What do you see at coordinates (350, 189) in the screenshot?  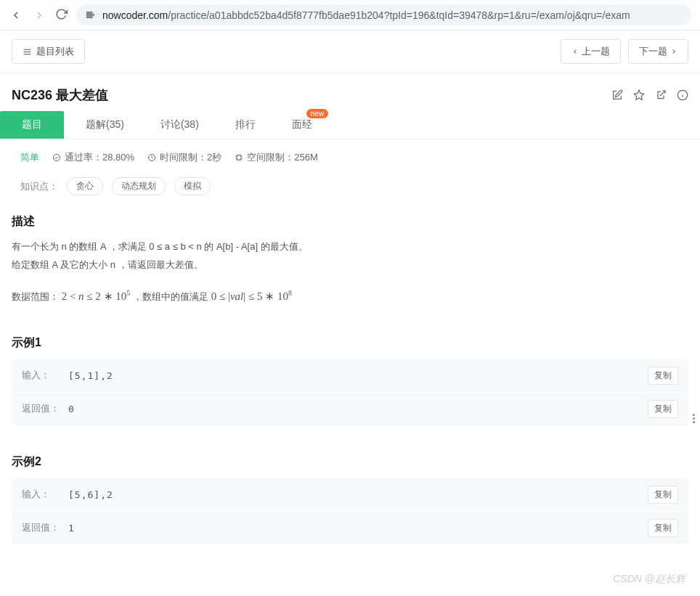 I see `tags-row: 知识点： 贪心 动态规划 模拟` at bounding box center [350, 189].